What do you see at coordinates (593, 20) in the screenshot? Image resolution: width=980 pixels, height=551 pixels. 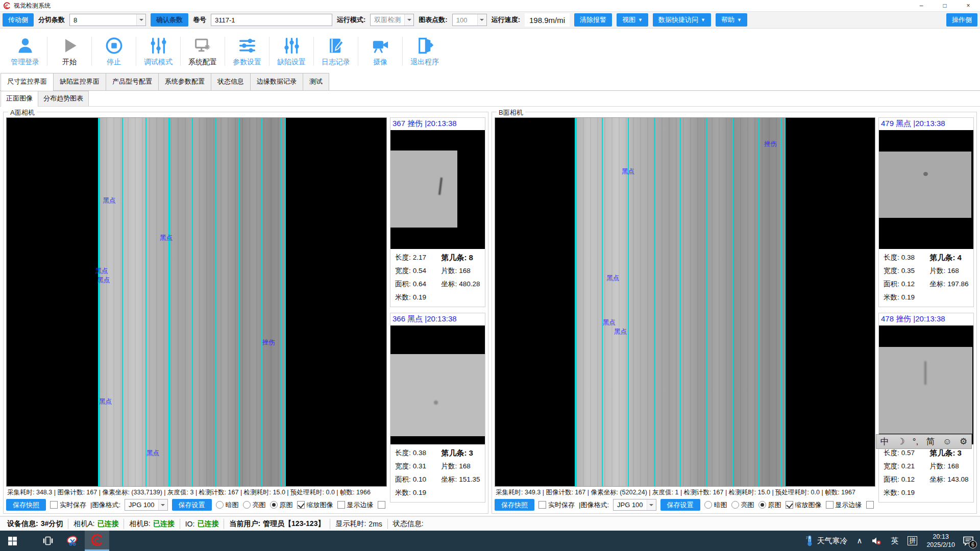 I see `toolbar-button-0: 清除报警` at bounding box center [593, 20].